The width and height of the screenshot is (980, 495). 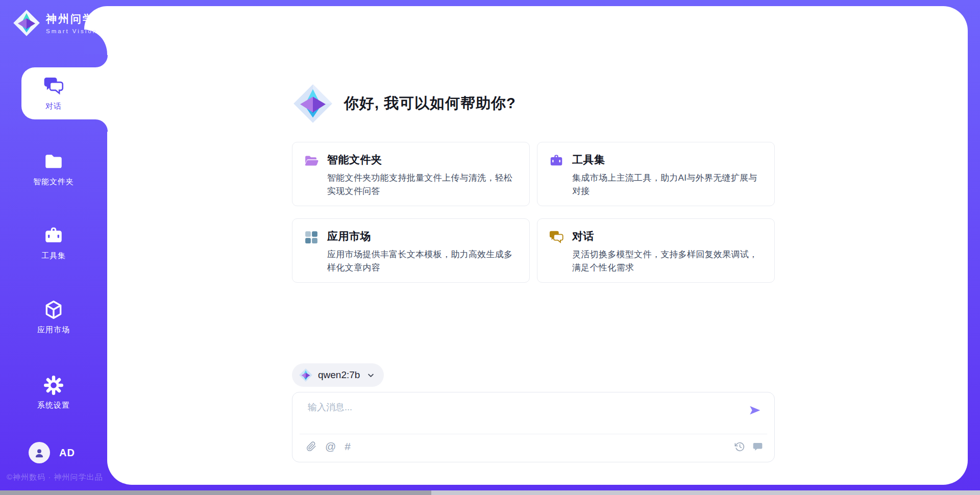 I want to click on brand-logo: 神州问学 Smart Vision, so click(x=55, y=23).